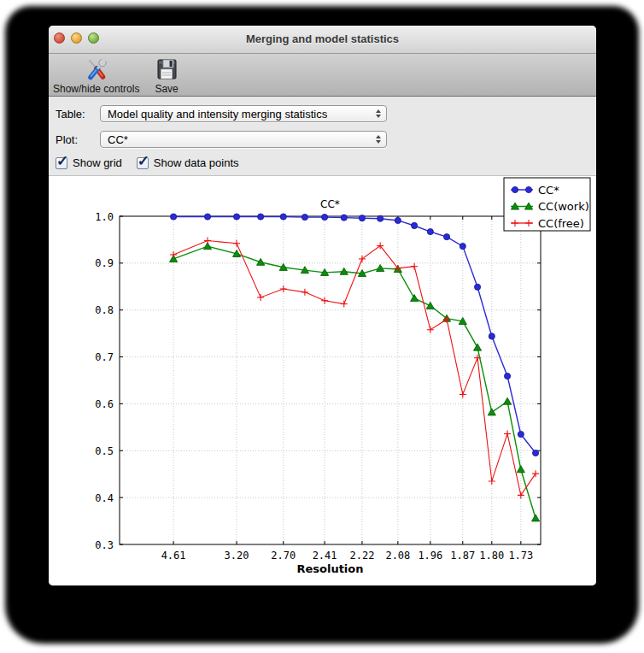 This screenshot has width=644, height=653. I want to click on svg-text: Resolution, so click(330, 569).